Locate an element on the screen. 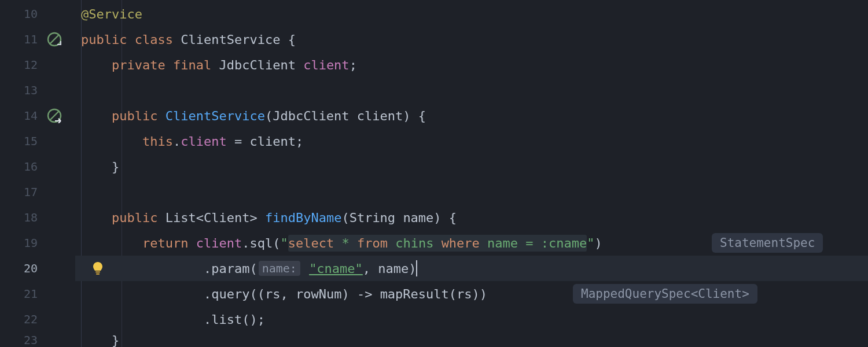  line-number: 13 is located at coordinates (38, 90).